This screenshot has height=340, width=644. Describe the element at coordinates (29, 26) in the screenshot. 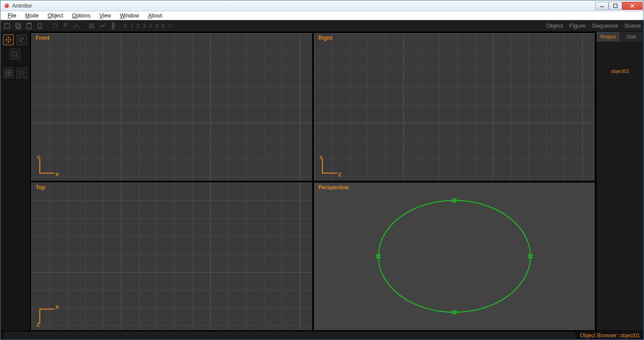

I see `toolbar-paste-icon` at that location.